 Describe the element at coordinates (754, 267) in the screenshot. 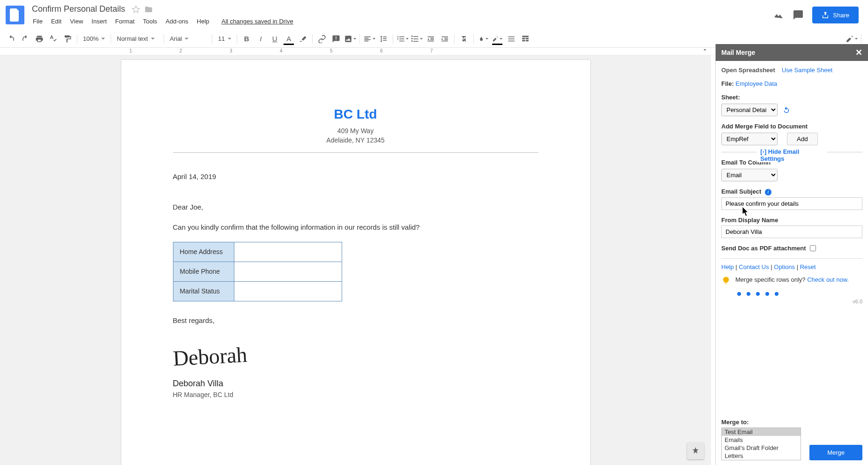

I see `contact-link: Contact Us` at that location.